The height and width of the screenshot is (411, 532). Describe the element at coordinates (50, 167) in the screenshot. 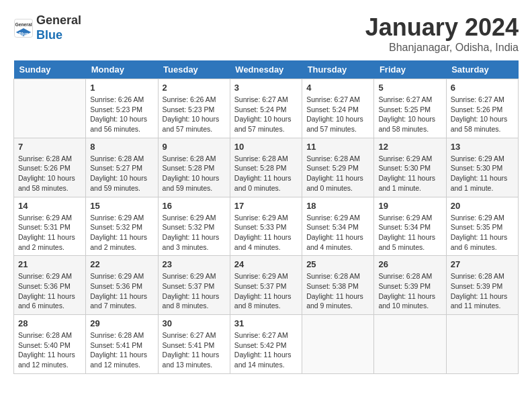

I see `calendar-cell: 7Sunrise: 6:28 AM Sunset: 5:26 PM Daylig…` at that location.